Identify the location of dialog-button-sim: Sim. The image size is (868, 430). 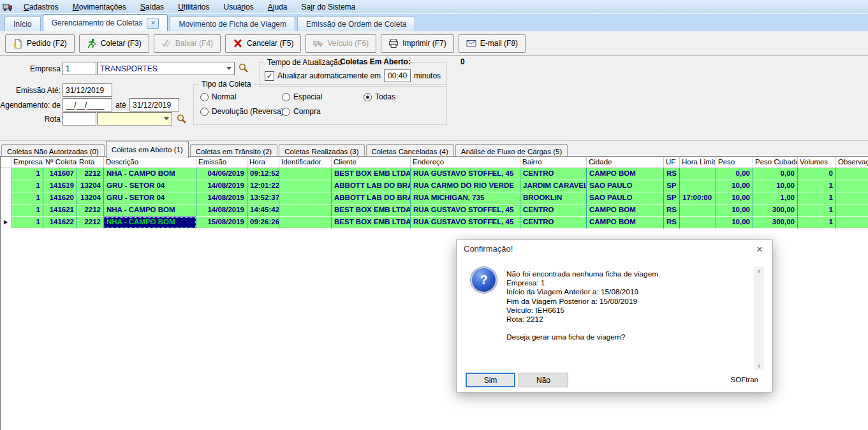
(490, 380).